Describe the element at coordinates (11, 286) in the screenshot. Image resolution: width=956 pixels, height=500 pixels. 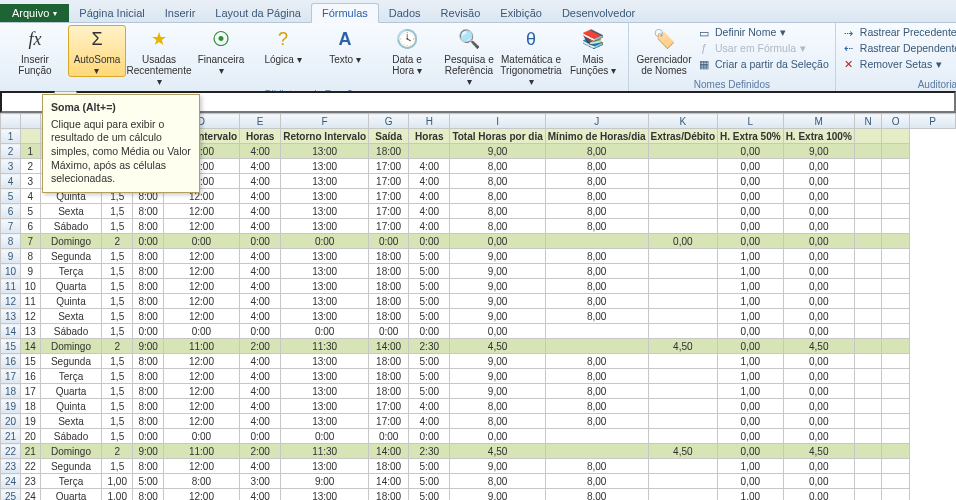
I see `row-header-11: 11` at that location.